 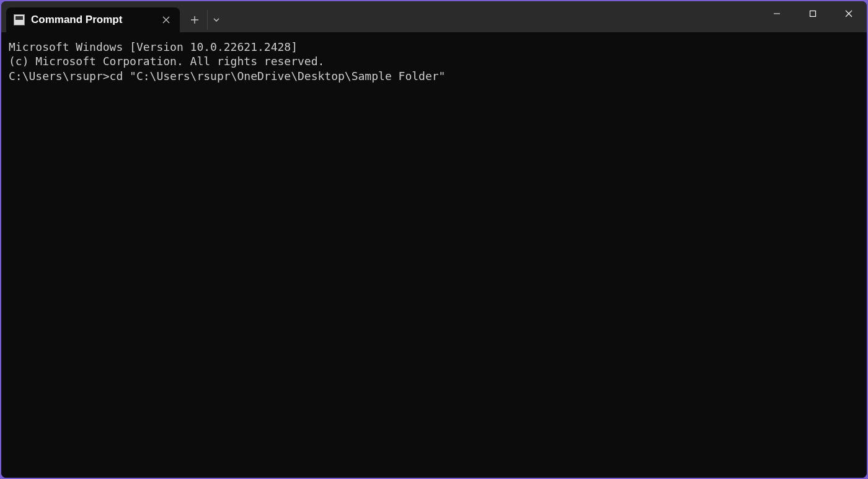 I want to click on command-input: cd "C:\Users\rsupr\OneDrive\Desktop\Samp…, so click(x=278, y=76).